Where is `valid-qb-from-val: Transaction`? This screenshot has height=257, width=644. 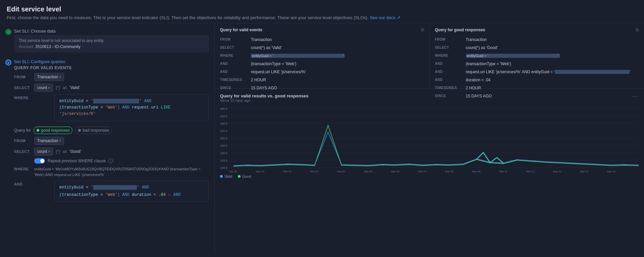
valid-qb-from-val: Transaction is located at coordinates (261, 40).